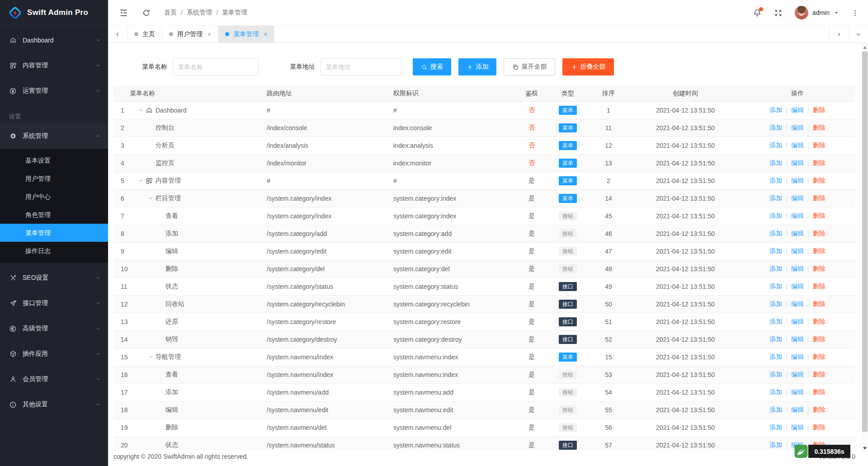 The image size is (868, 466). What do you see at coordinates (529, 67) in the screenshot?
I see `expand-all-button: 展开全部` at bounding box center [529, 67].